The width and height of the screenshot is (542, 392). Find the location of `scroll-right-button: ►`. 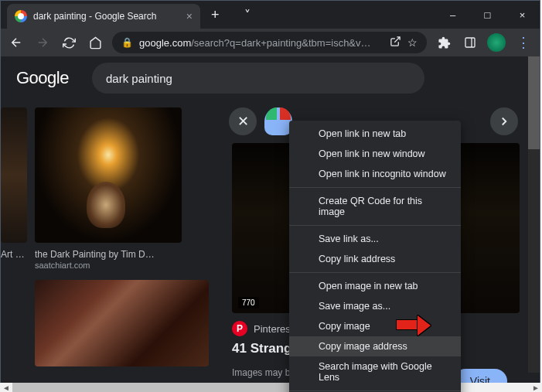

scroll-right-button: ► is located at coordinates (536, 387).